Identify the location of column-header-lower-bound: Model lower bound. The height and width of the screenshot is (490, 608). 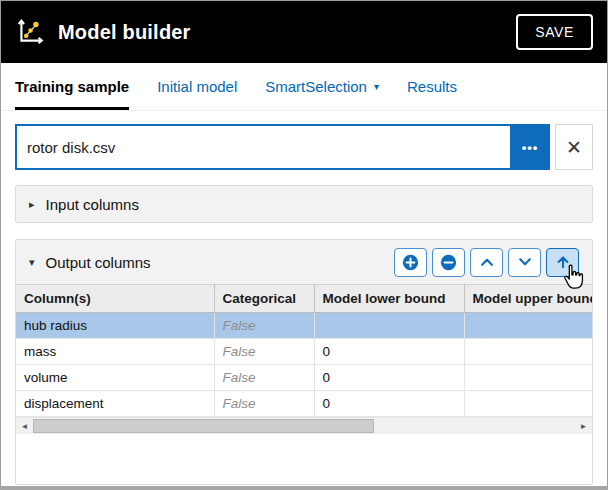
(389, 299).